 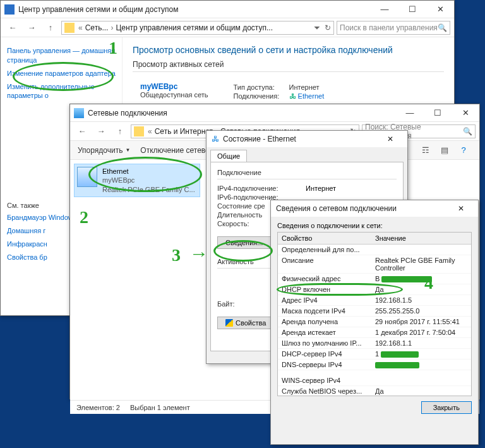 I want to click on titlebar: Центр управления сетями и общим доступом…, so click(x=227, y=9).